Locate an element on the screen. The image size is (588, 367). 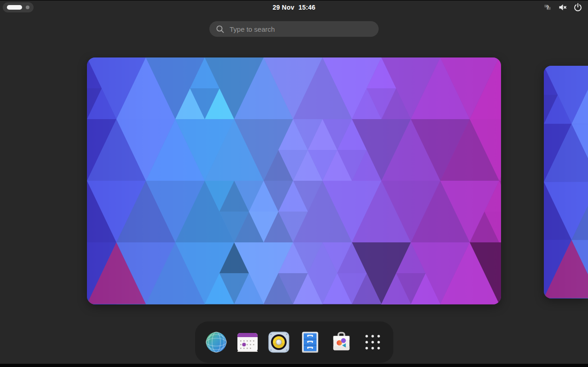
monitor-bottom-strip is located at coordinates (294, 365).